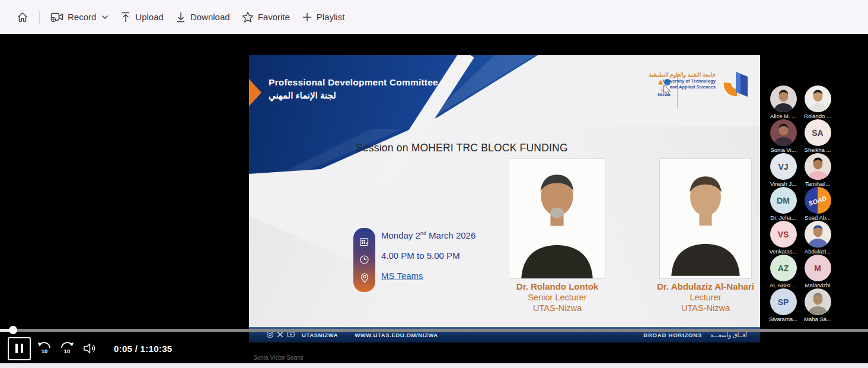 This screenshot has height=368, width=868. What do you see at coordinates (557, 298) in the screenshot?
I see `presenter-caption: Dr. Rolando Lontok Senior Lecturer UTAS-…` at bounding box center [557, 298].